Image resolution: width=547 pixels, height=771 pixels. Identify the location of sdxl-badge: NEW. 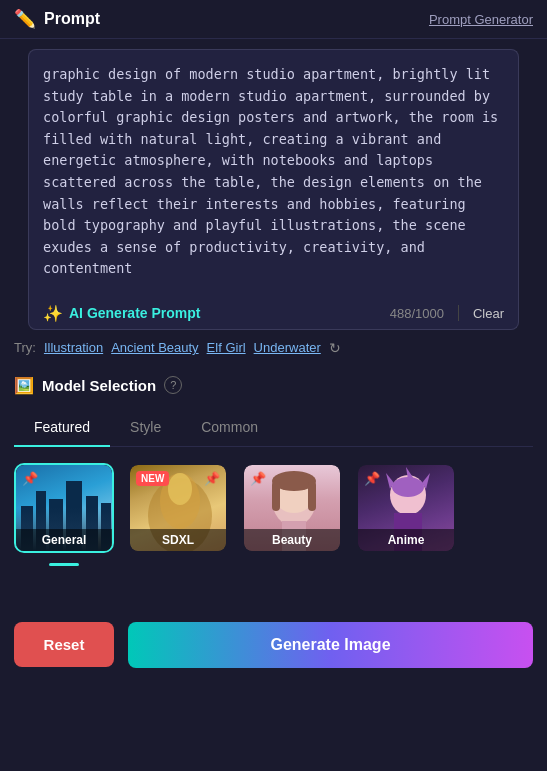
(152, 478).